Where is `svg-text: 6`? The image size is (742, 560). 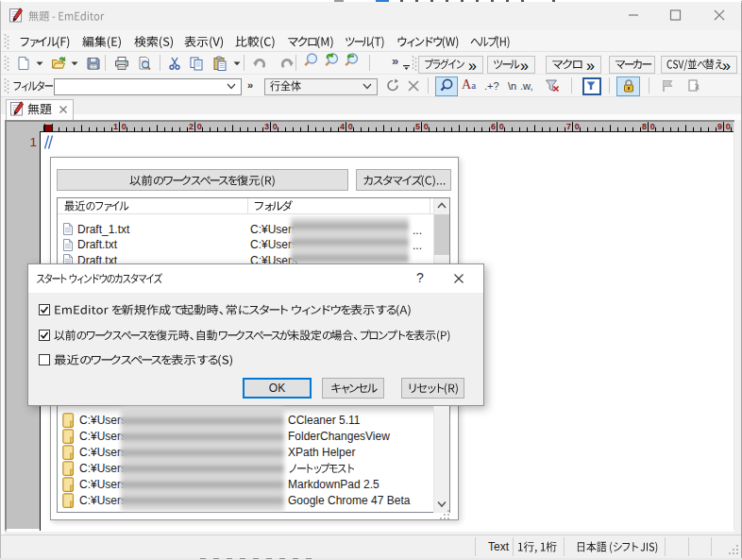 svg-text: 6 is located at coordinates (493, 127).